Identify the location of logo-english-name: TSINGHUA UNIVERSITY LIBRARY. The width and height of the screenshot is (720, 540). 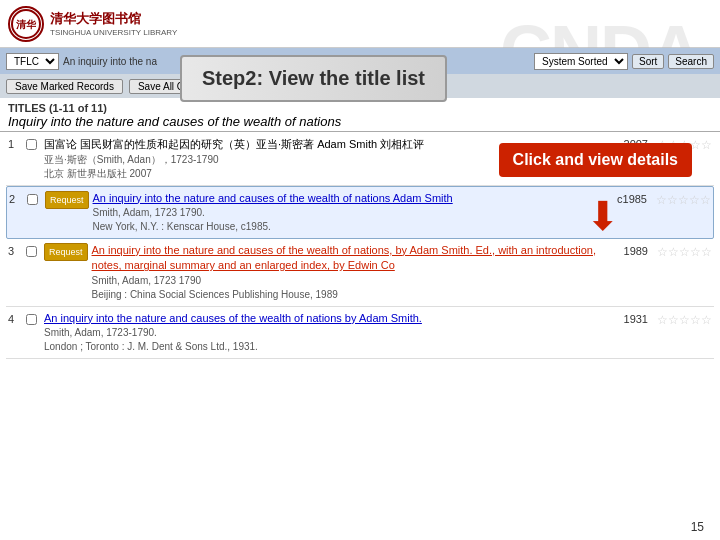
(114, 32).